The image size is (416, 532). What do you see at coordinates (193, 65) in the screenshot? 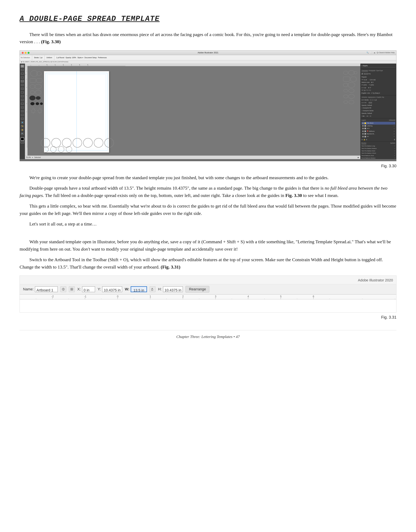
I see `h-ruler: 0 1 2 3 4 5` at bounding box center [193, 65].